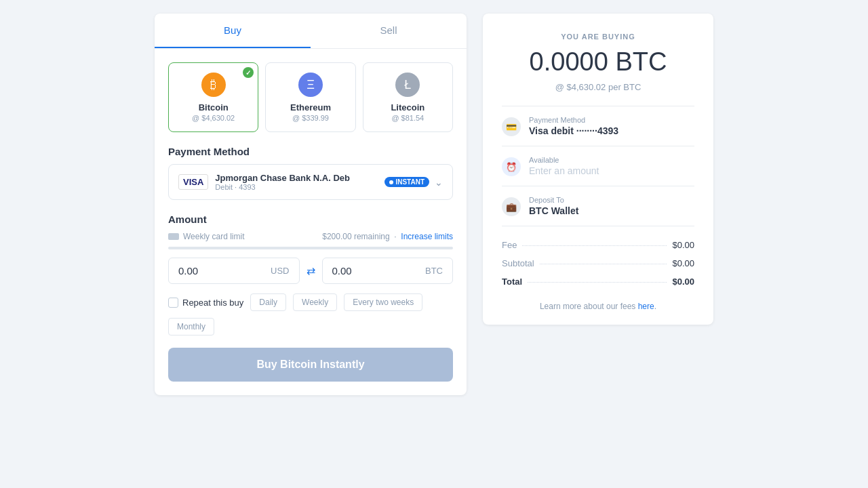 The image size is (868, 488). Describe the element at coordinates (174, 302) in the screenshot. I see `repeat-checkbox` at that location.